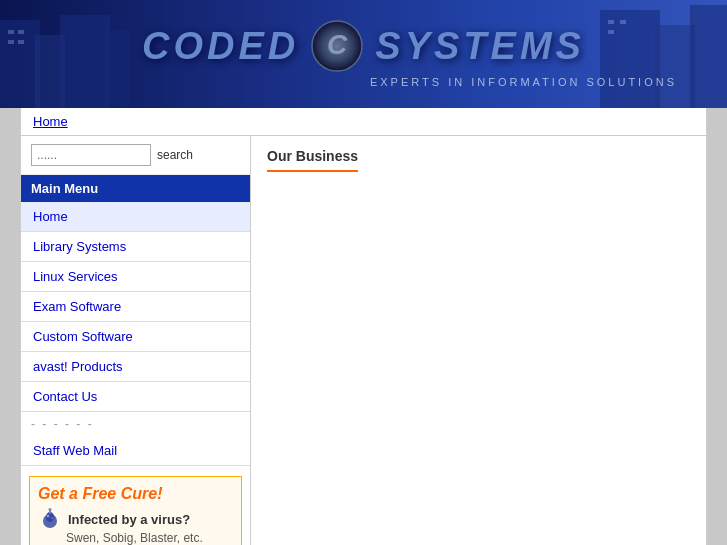  What do you see at coordinates (136, 217) in the screenshot?
I see `menu-item-home: Home` at bounding box center [136, 217].